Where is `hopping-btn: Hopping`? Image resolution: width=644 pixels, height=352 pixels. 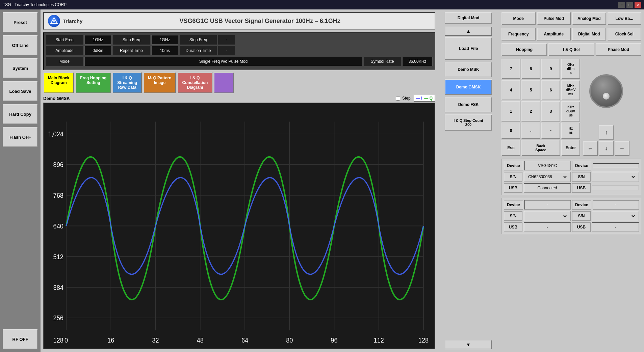 hopping-btn: Hopping is located at coordinates (524, 50).